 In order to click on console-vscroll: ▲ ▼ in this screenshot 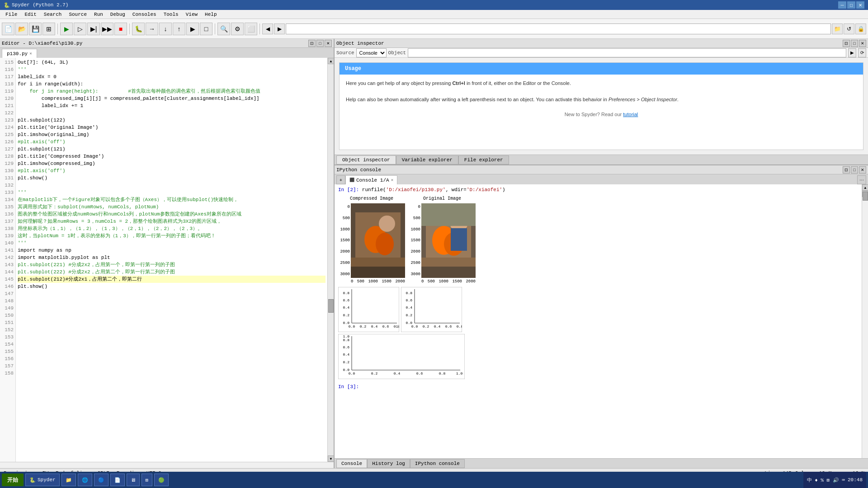, I will do `click(865, 321)`.